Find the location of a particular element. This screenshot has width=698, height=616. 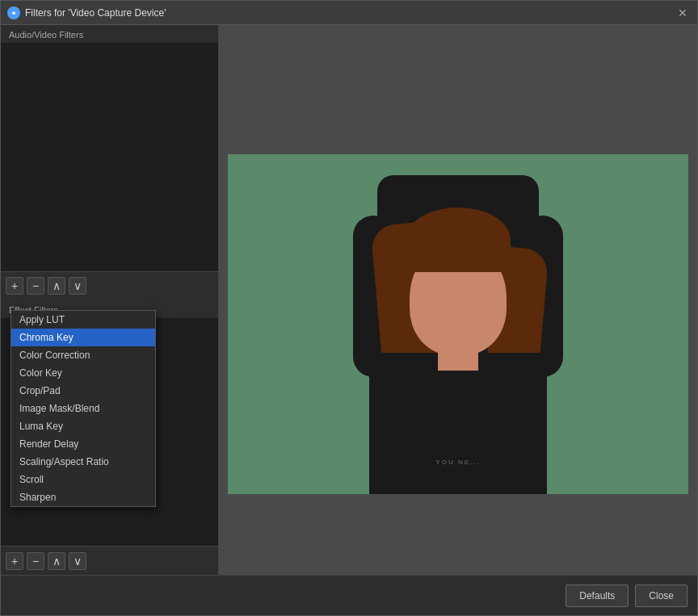

preview-area-top is located at coordinates (458, 90).